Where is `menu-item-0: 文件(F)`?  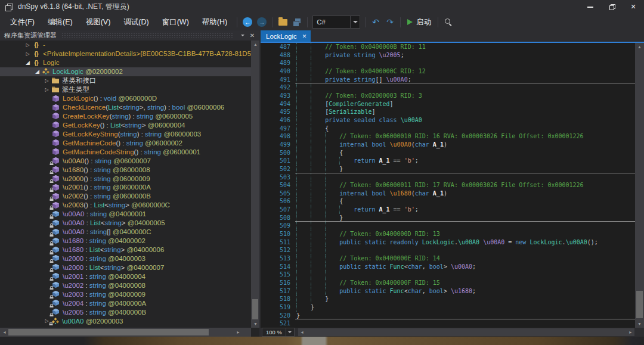 menu-item-0: 文件(F) is located at coordinates (23, 23).